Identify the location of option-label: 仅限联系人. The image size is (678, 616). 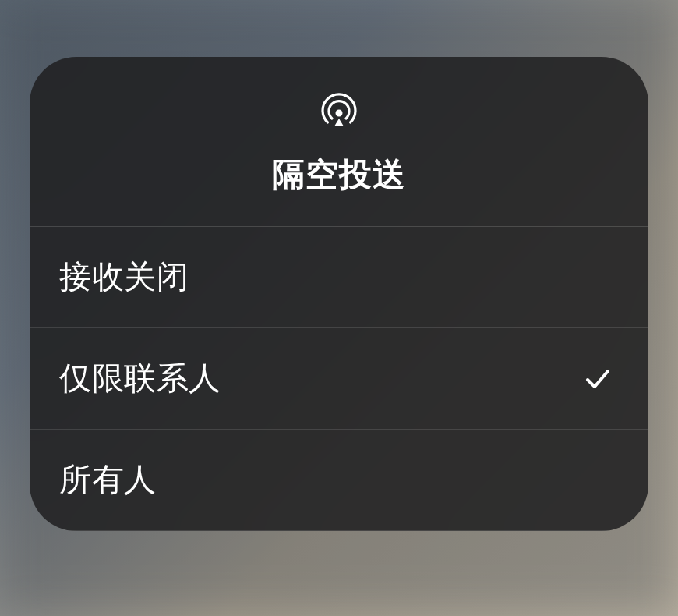
(140, 379).